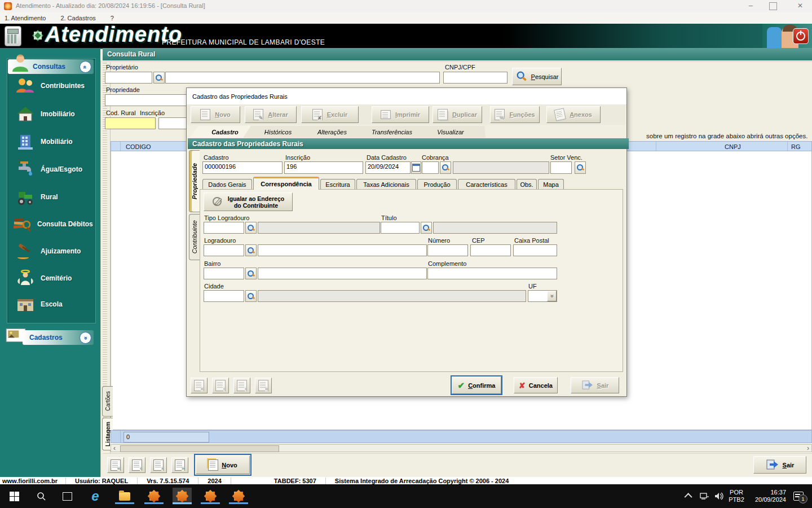 This screenshot has height=508, width=812. I want to click on logradouro-search-button, so click(251, 251).